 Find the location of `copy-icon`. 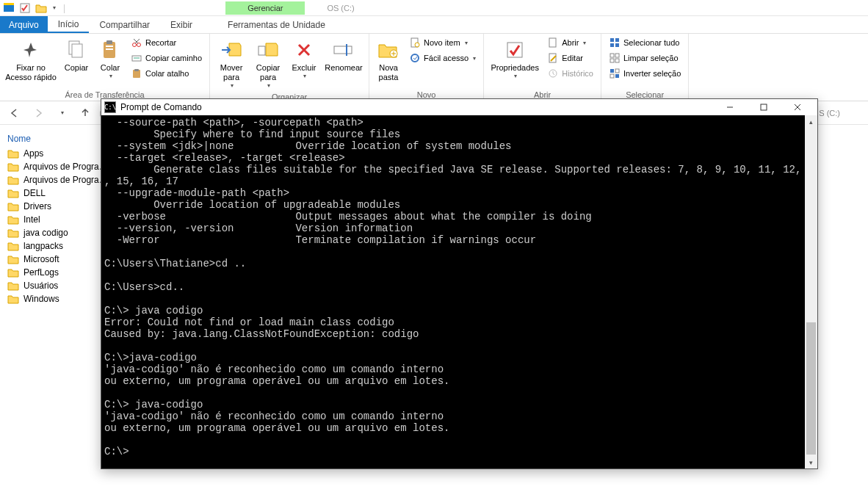

copy-icon is located at coordinates (76, 50).